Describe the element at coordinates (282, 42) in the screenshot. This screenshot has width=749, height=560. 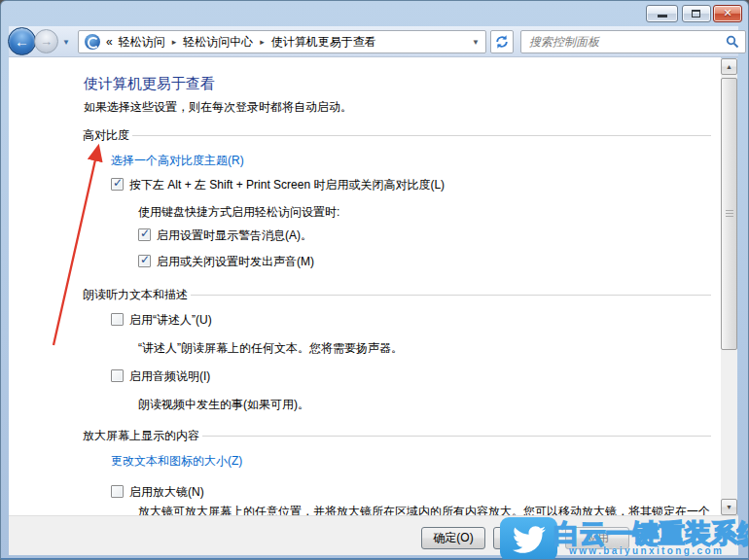
I see `address-bar: « 轻松访问 ▸ 轻松访问中心 ▸ 使计算机更易于查看 ▼` at that location.